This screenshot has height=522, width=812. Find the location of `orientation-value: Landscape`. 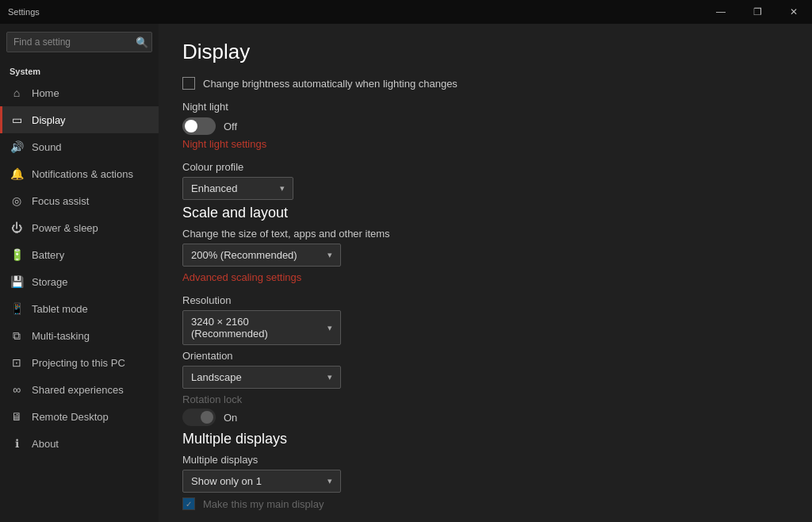

orientation-value: Landscape is located at coordinates (216, 378).